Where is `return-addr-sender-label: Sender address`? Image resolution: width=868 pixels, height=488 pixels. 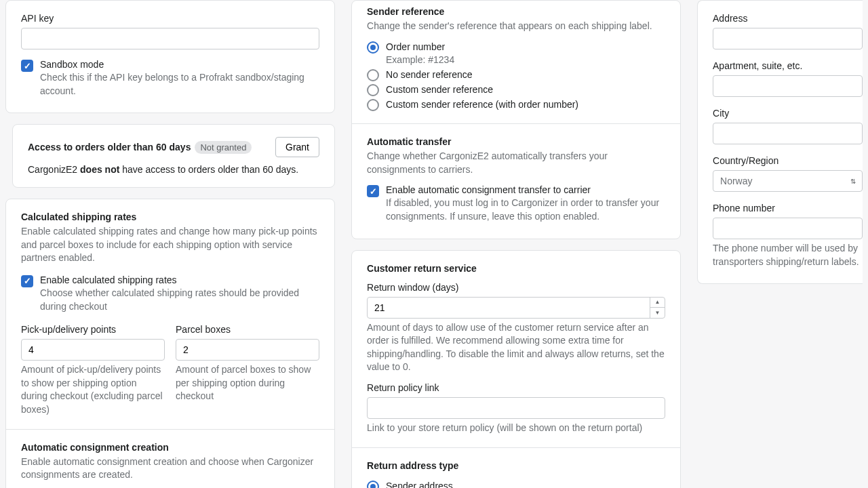
return-addr-sender-label: Sender address is located at coordinates (526, 484).